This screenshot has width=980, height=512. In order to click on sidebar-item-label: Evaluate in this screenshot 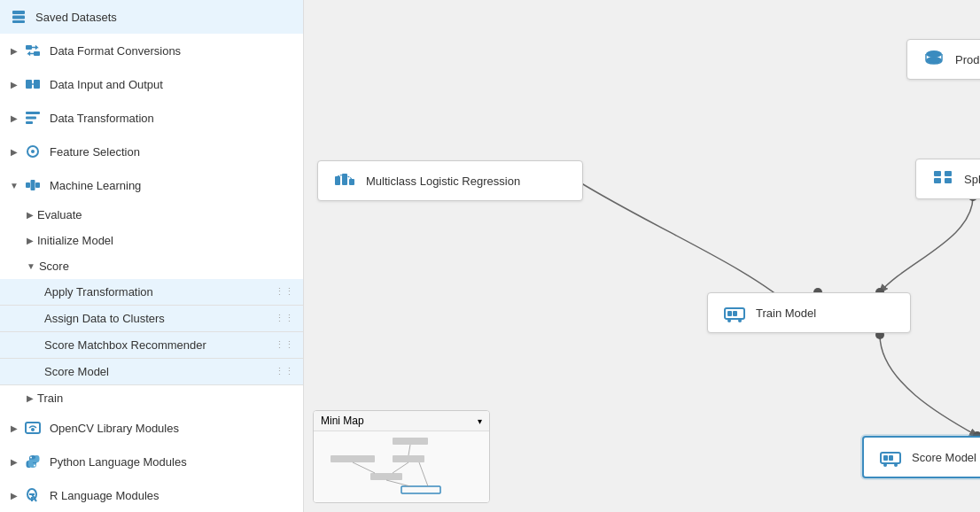, I will do `click(60, 214)`.